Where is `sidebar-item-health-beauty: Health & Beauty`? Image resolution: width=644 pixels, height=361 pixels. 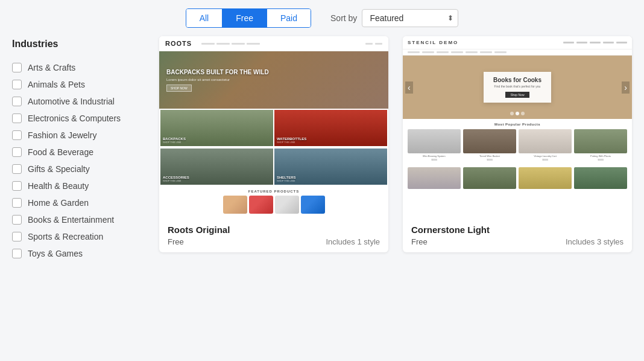 sidebar-item-health-beauty: Health & Beauty is located at coordinates (78, 186).